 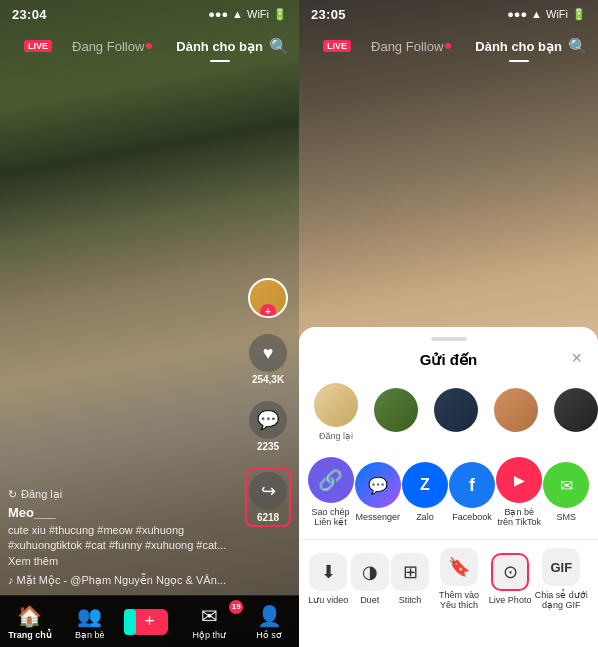 What do you see at coordinates (578, 46) in the screenshot?
I see `search-icon-right: 🔍` at bounding box center [578, 46].